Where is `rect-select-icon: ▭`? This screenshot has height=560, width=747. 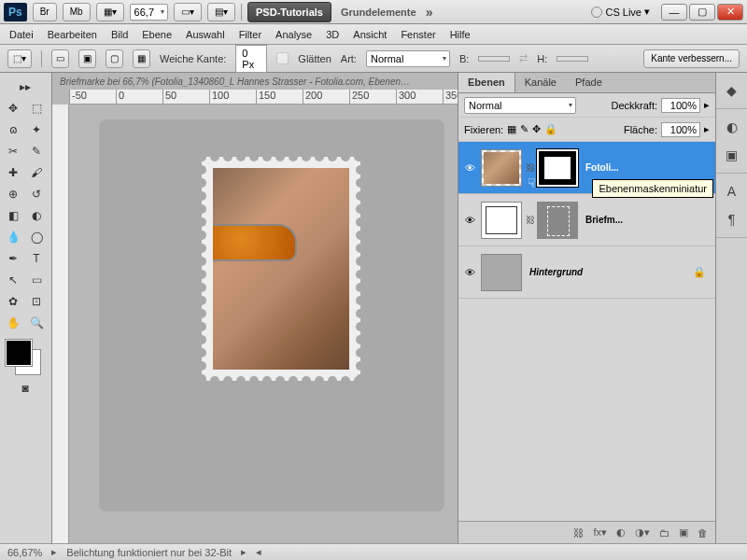 rect-select-icon: ▭ is located at coordinates (60, 59).